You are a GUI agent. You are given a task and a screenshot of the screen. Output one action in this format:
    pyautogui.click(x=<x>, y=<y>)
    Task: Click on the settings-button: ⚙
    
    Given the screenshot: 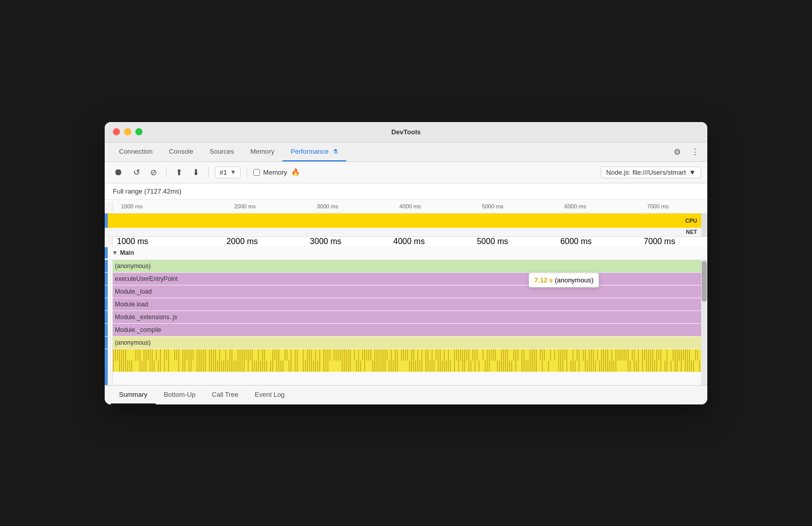 What is the action you would take?
    pyautogui.click(x=677, y=152)
    